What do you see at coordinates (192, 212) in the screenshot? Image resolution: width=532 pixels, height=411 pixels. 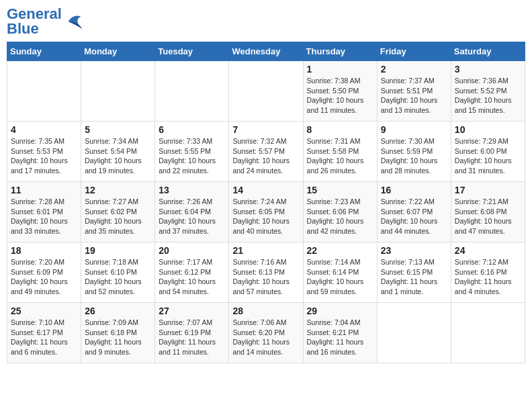 I see `calendar-cell: 13Sunrise: 7:26 AM Sunset: 6:04 PM Dayli…` at bounding box center [192, 212].